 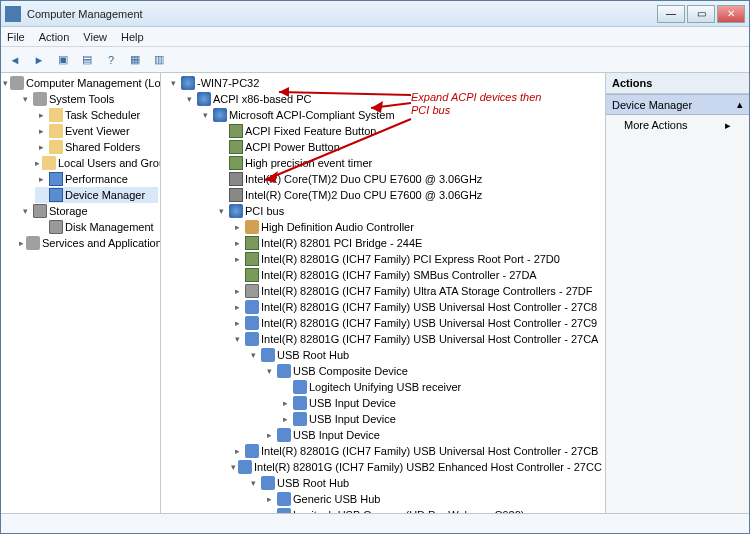 I want to click on tree-item: ▸Intel(R) 82801G (ICH7 Family) Ultra ATA…, so click(x=415, y=291).